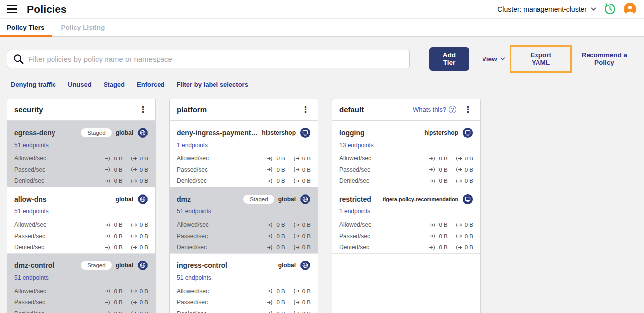  Describe the element at coordinates (305, 133) in the screenshot. I see `namespace-icon` at that location.